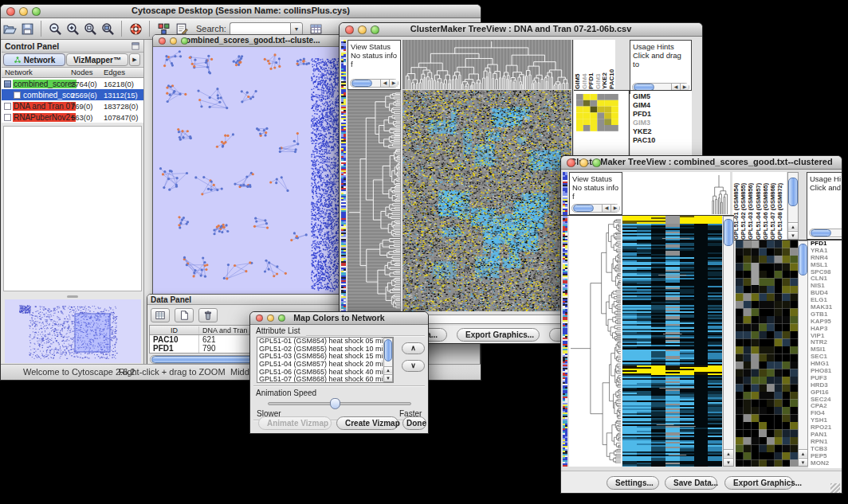 This screenshot has height=504, width=848. What do you see at coordinates (73, 331) in the screenshot?
I see `birdseye-view` at bounding box center [73, 331].